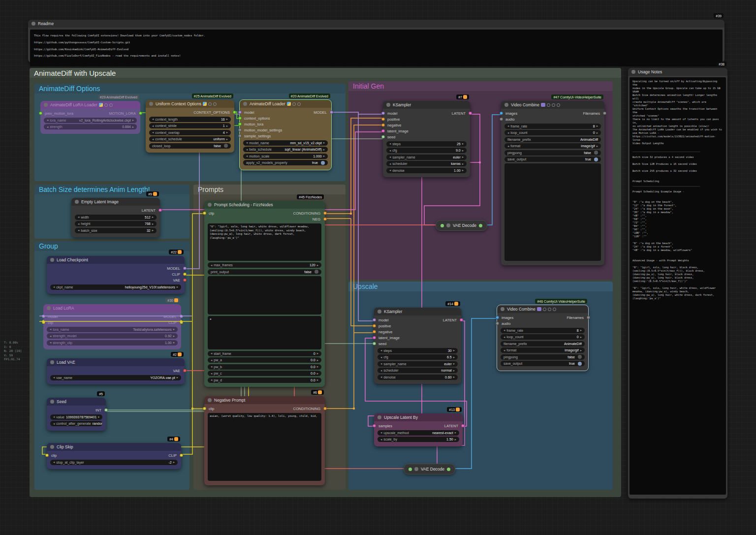  Describe the element at coordinates (285, 135) in the screenshot. I see `node-animatediff-loader: #20 AnimateDiff EvolvedAnimateDiff Loade…` at that location.